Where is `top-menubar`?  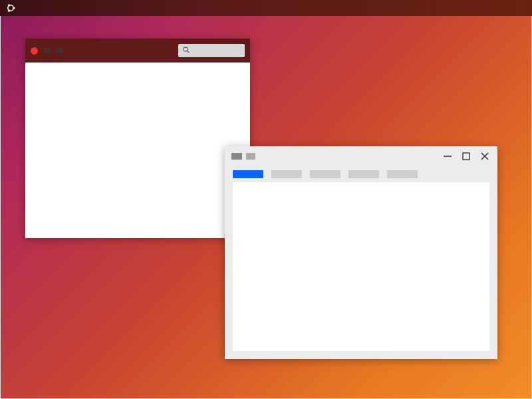
top-menubar is located at coordinates (266, 8).